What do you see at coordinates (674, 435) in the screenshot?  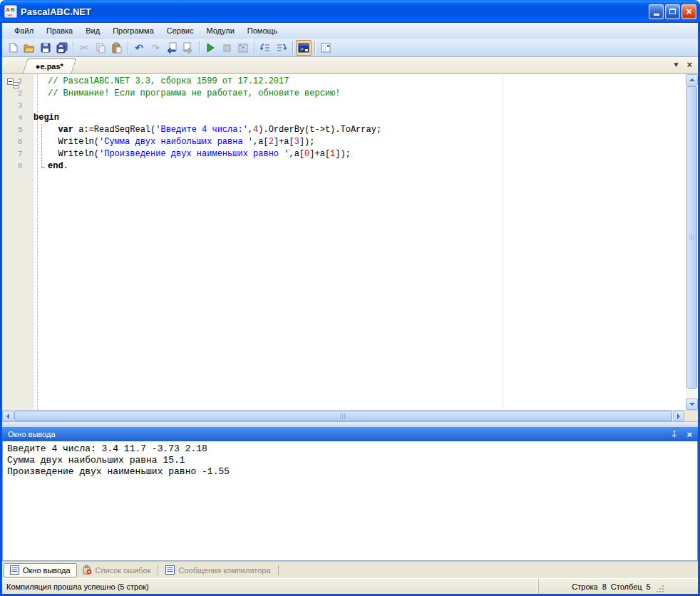 I see `pin-button` at bounding box center [674, 435].